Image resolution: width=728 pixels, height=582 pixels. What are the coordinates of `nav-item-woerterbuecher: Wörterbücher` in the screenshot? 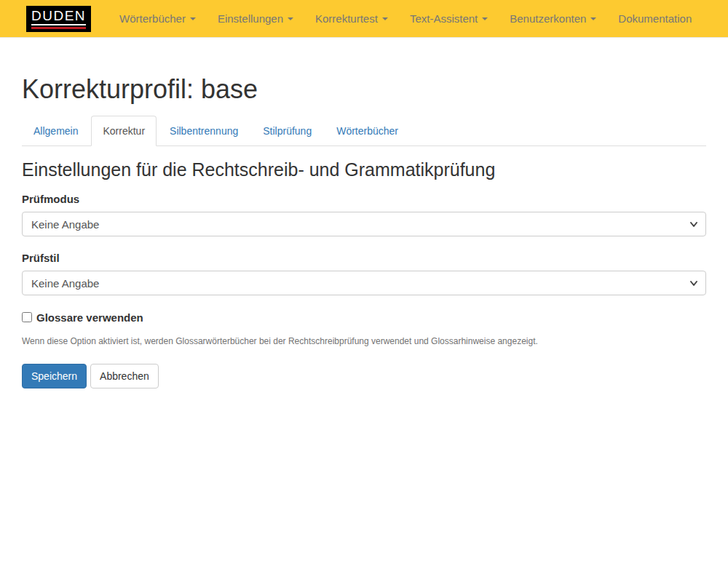 It's located at (157, 19).